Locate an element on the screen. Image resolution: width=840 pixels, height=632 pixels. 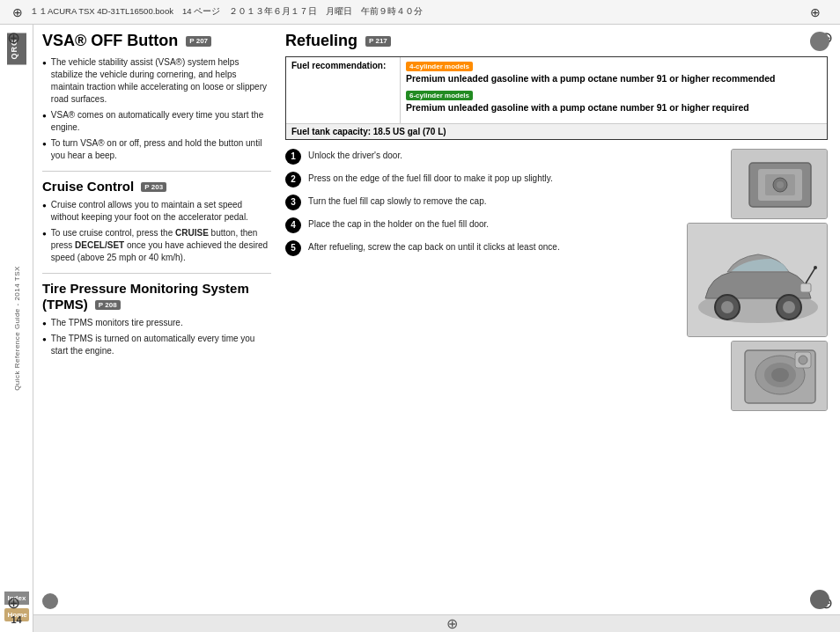
step-4-number: 4 is located at coordinates (293, 225).